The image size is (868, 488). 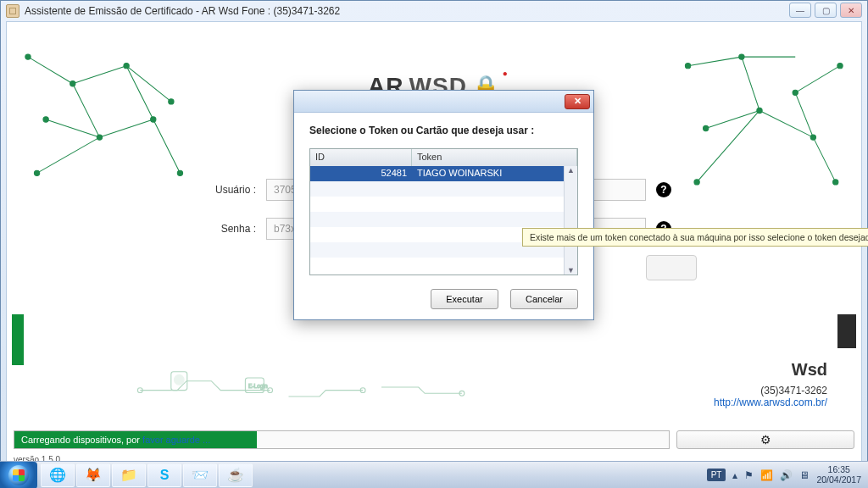 I want to click on titlebar: Assistente de Emissão de Certificado - A…, so click(x=434, y=11).